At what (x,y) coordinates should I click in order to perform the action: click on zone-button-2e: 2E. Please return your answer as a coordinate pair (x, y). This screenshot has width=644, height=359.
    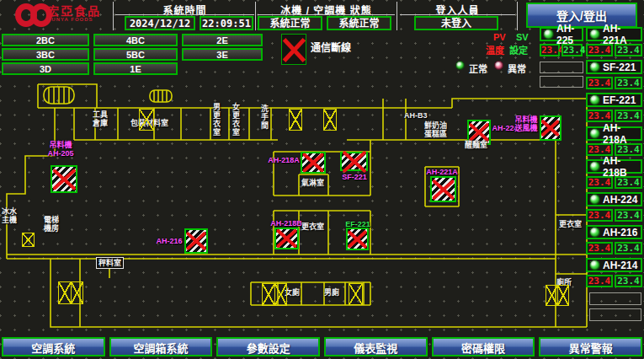
    Looking at the image, I should click on (222, 40).